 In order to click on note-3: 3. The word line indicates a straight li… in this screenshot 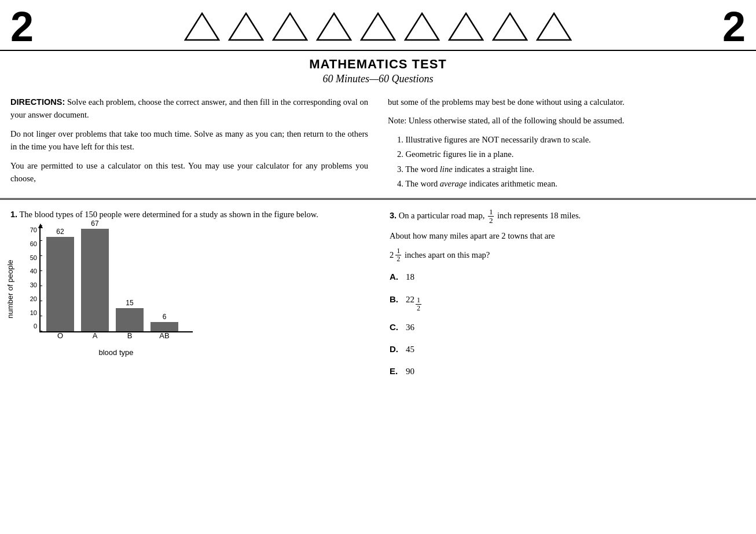, I will do `click(567, 169)`.